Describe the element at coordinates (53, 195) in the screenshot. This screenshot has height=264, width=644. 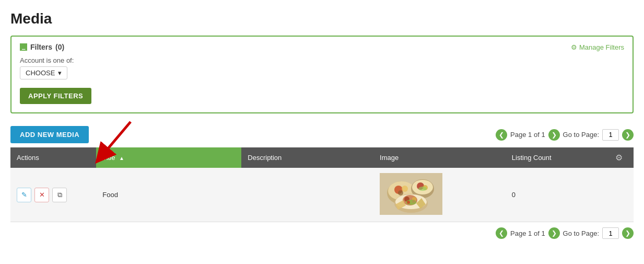
I see `action-icons: ✎ ✕ ⧉` at that location.